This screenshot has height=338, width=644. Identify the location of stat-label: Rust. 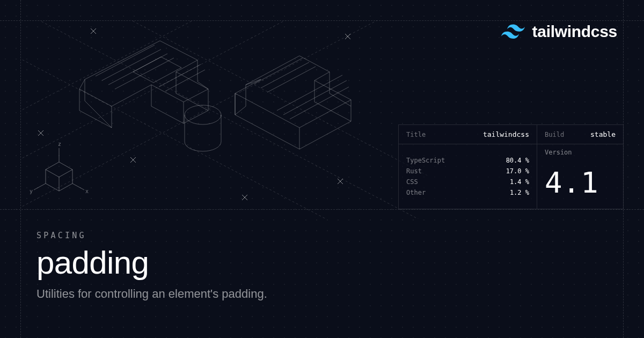
(414, 171).